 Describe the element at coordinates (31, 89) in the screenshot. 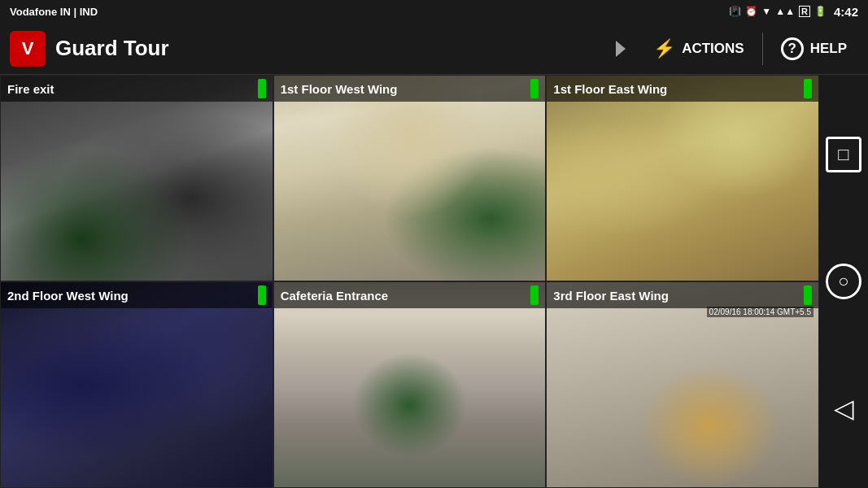

I see `camera-label-text-fire-exit: Fire exit` at that location.